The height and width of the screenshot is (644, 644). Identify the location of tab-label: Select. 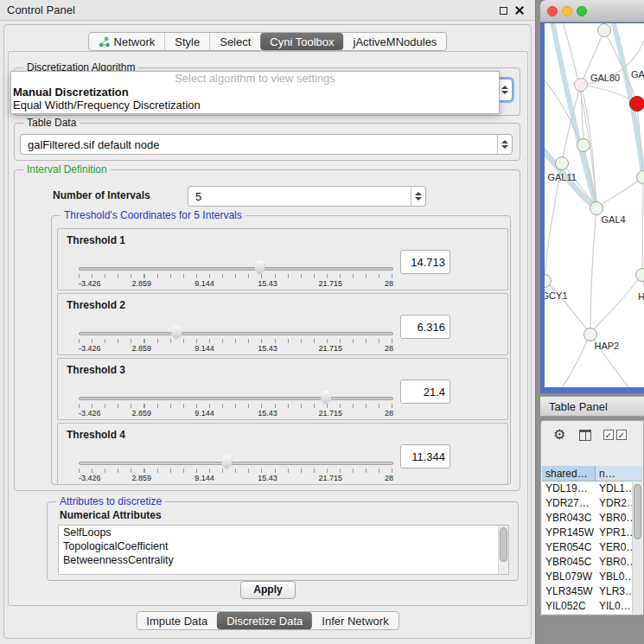
(235, 41).